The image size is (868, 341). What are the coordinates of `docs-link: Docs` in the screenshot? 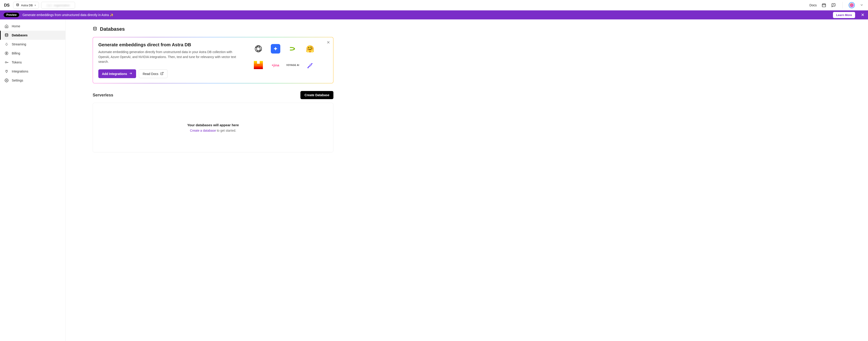 It's located at (813, 5).